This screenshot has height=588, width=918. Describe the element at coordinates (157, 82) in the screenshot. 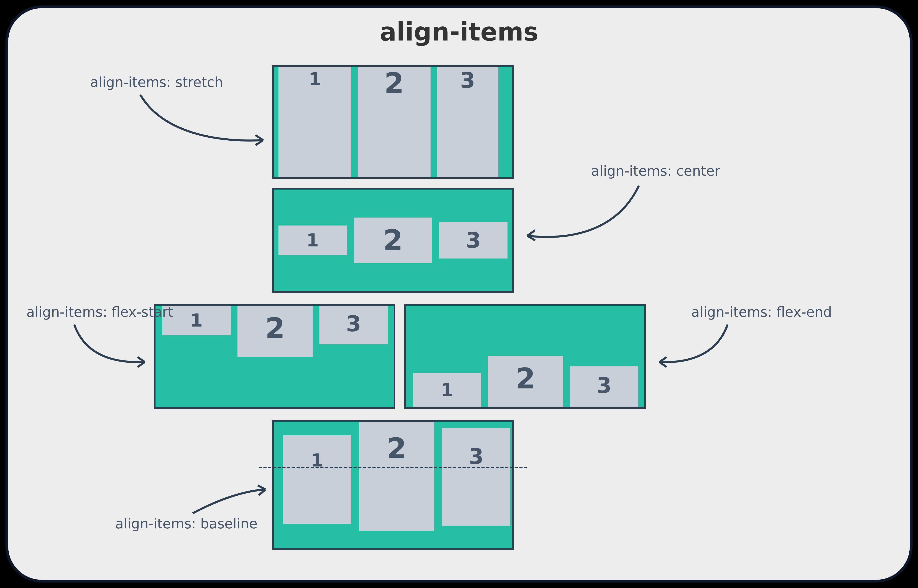

I see `label-stretch: align-items: stretch` at that location.